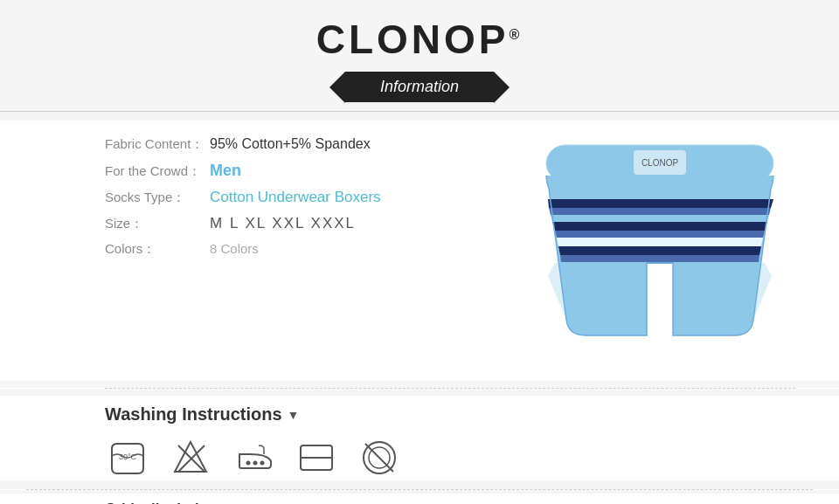 Image resolution: width=839 pixels, height=504 pixels. Describe the element at coordinates (128, 458) in the screenshot. I see `wash-30-icon: 30°C` at that location.